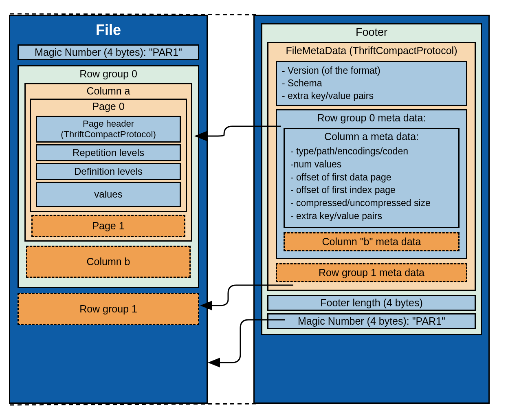 Image resolution: width=508 pixels, height=420 pixels. Describe the element at coordinates (108, 129) in the screenshot. I see `page-header: Page header (ThriftCompactProtocol)` at that location.